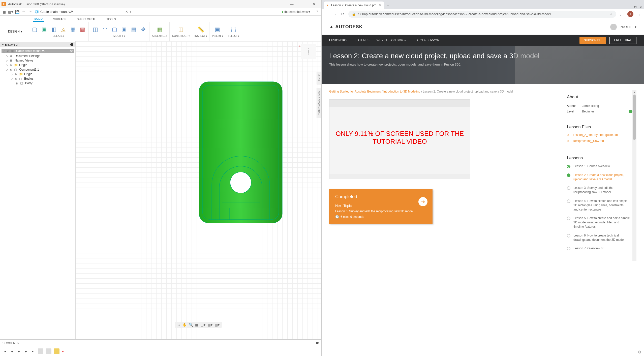 The height and width of the screenshot is (356, 644). I want to click on autodesk-avatar, so click(614, 27).